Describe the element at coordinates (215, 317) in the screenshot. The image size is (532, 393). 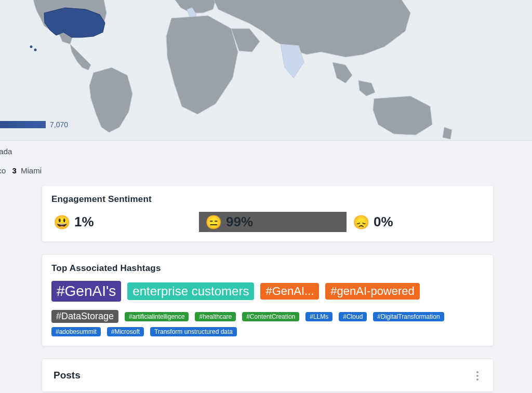
I see `hashtag-pill: #healthcare` at that location.